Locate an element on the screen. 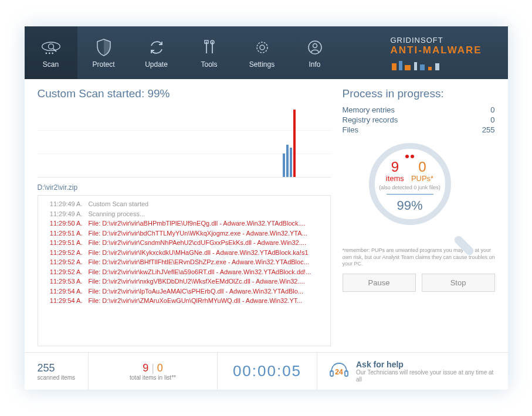 The width and height of the screenshot is (532, 416). elapsed-time-cell: 00:00:05 is located at coordinates (267, 371).